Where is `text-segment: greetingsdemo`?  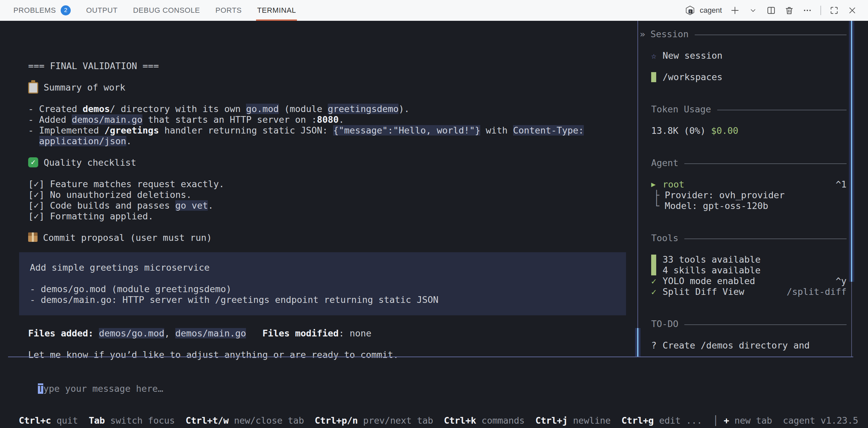
text-segment: greetingsdemo is located at coordinates (363, 109).